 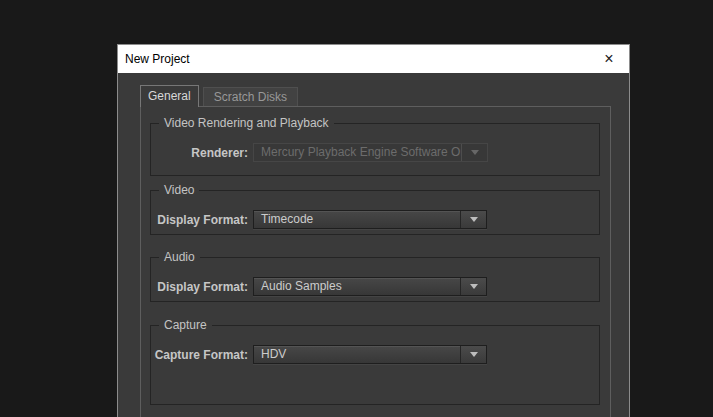 What do you see at coordinates (375, 280) in the screenshot?
I see `group-audio: Audio Display Format: Audio Samples` at bounding box center [375, 280].